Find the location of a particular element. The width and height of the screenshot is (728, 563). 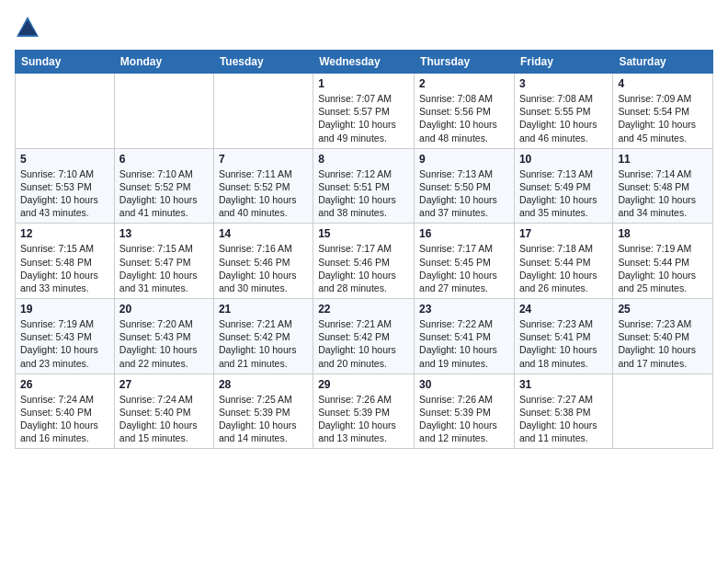

day-number: 2 is located at coordinates (464, 84).